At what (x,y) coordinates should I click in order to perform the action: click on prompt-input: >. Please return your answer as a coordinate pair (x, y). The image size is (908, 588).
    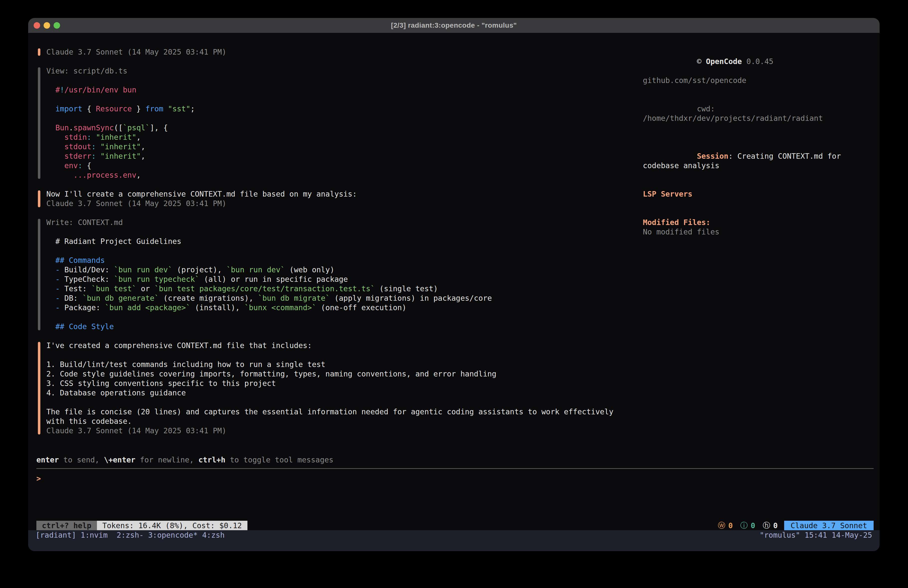
    Looking at the image, I should click on (455, 478).